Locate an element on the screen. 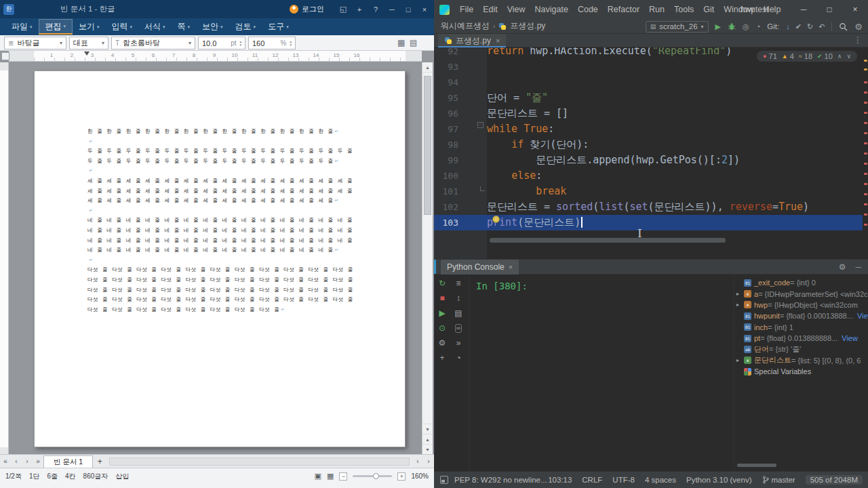  update-project-icon: ↓ is located at coordinates (788, 27).